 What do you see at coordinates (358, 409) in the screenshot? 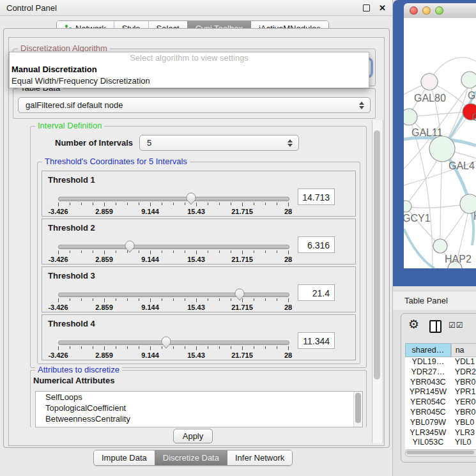
I see `list-vertical-scrollbar` at bounding box center [358, 409].